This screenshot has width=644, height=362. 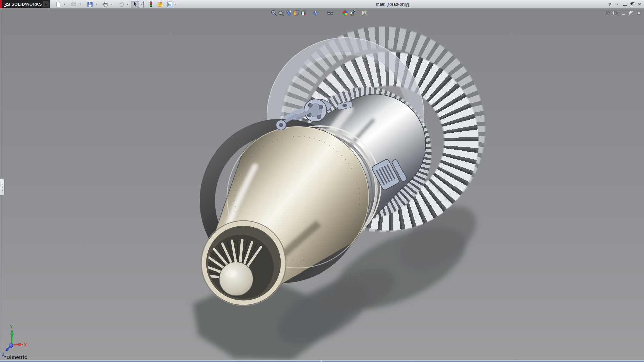 What do you see at coordinates (631, 13) in the screenshot?
I see `restore-document-button` at bounding box center [631, 13].